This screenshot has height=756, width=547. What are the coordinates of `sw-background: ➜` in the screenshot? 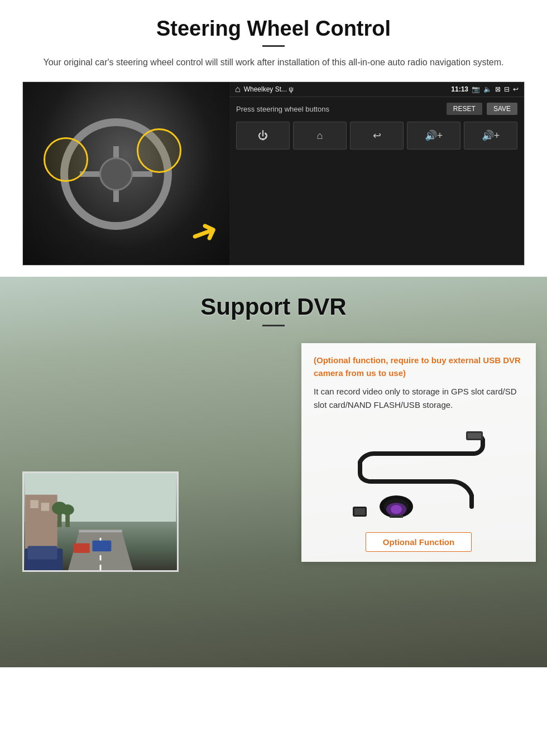 It's located at (126, 174).